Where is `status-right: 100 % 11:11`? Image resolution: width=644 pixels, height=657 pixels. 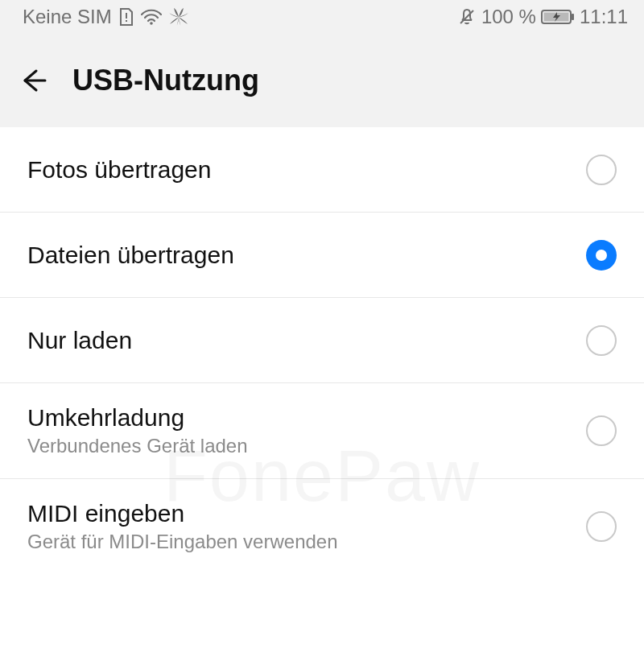 status-right: 100 % 11:11 is located at coordinates (543, 17).